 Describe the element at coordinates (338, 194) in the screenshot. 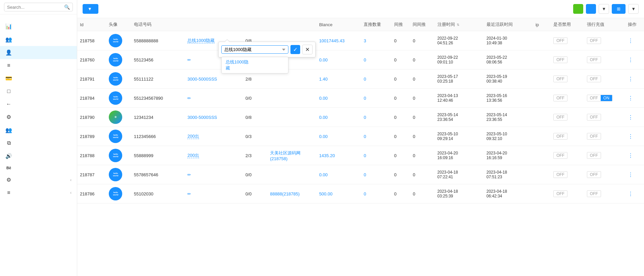

I see `cell-balance: 500.00` at that location.